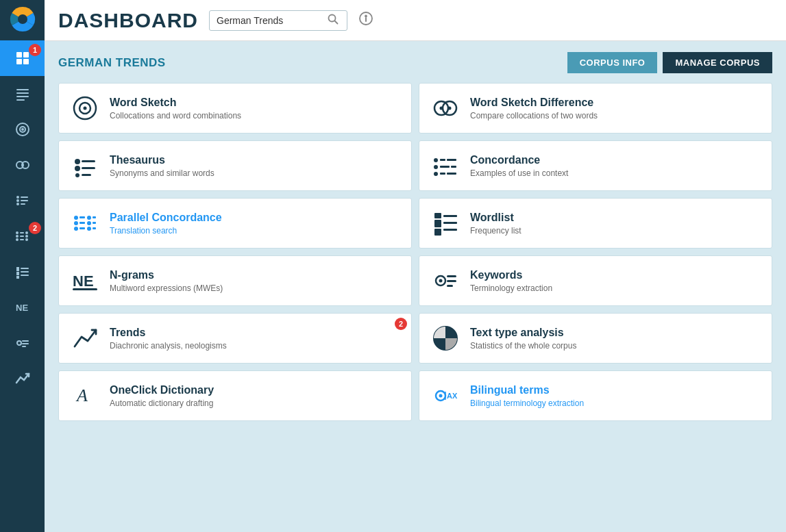 The width and height of the screenshot is (786, 532). I want to click on wordlist-name: Wordlist, so click(615, 218).